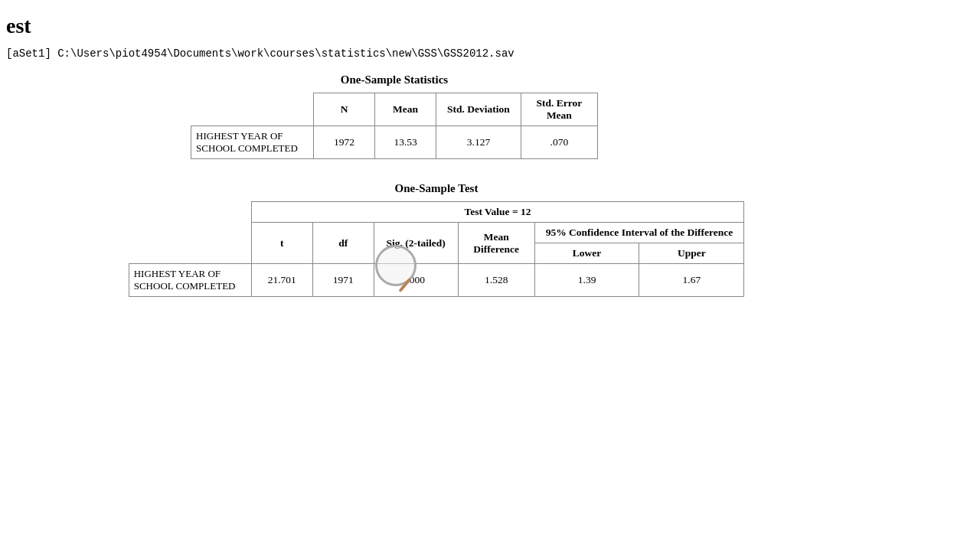  I want to click on test-row: HIGHEST YEAR OFSCHOOL COMPLETED 21.701 1…, so click(436, 280).